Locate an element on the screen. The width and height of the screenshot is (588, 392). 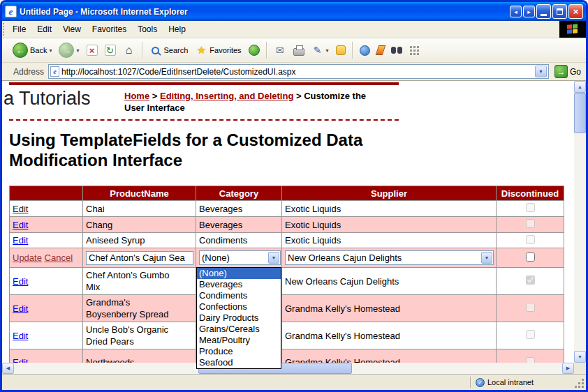
dropdown-option-produce: Produce is located at coordinates (239, 352).